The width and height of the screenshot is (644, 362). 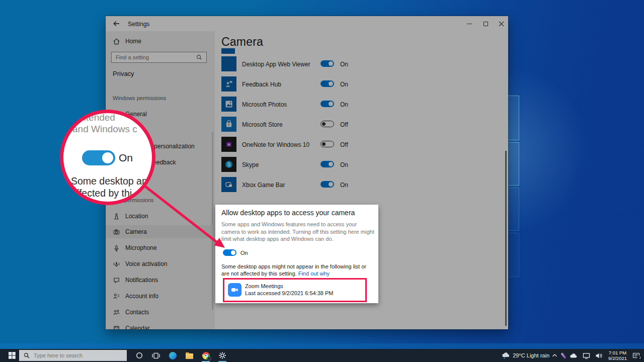 I want to click on zoom-meetings-icon, so click(x=234, y=290).